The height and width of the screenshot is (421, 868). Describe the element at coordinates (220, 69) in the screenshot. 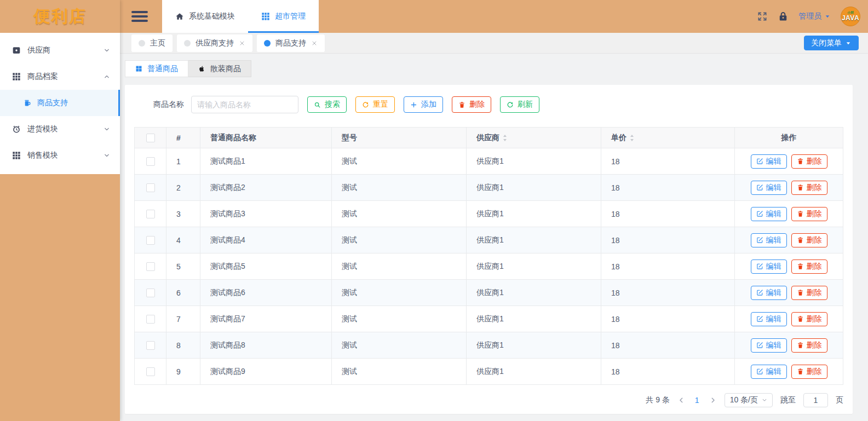

I see `tab-bulk-products: 散装商品` at that location.